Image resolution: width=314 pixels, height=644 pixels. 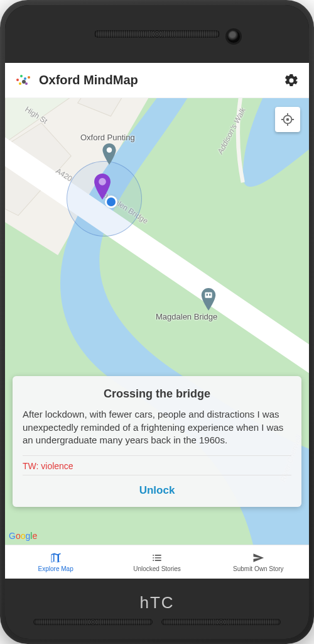 I want to click on tab-label: Explore Map, so click(x=56, y=569).